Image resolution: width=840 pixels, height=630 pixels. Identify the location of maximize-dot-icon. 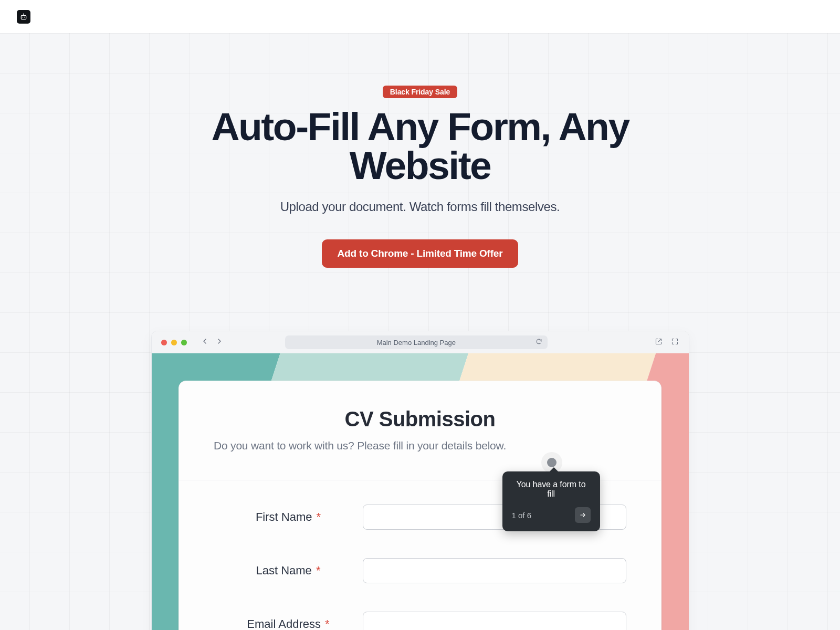
(184, 342).